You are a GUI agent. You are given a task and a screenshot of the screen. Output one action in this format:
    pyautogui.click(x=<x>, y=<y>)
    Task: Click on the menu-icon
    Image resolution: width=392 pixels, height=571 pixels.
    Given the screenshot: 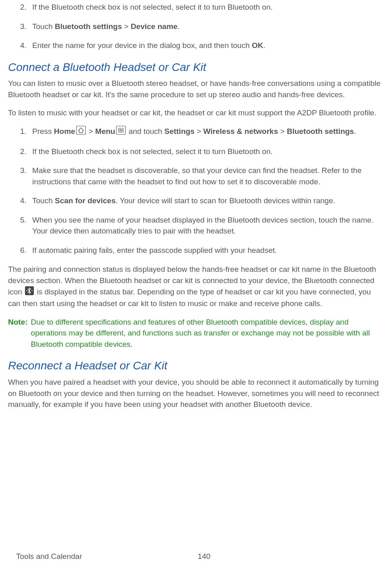 What is the action you would take?
    pyautogui.click(x=121, y=132)
    